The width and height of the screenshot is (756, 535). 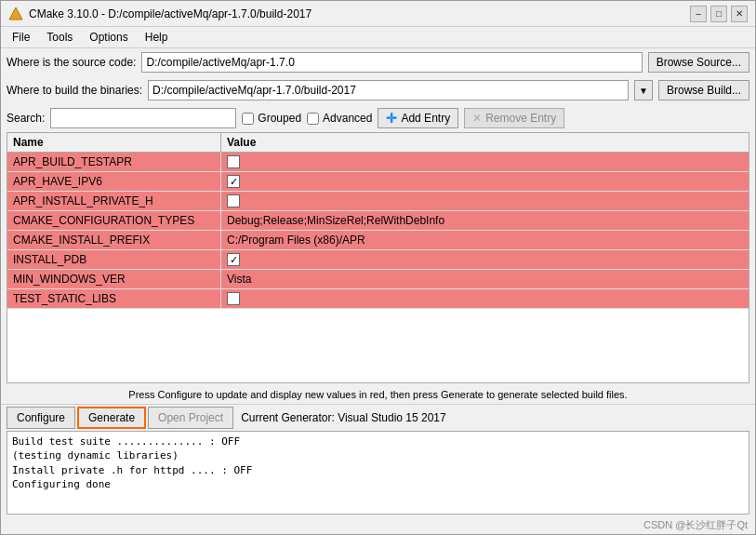 What do you see at coordinates (247, 119) in the screenshot?
I see `grouped-checkbox` at bounding box center [247, 119].